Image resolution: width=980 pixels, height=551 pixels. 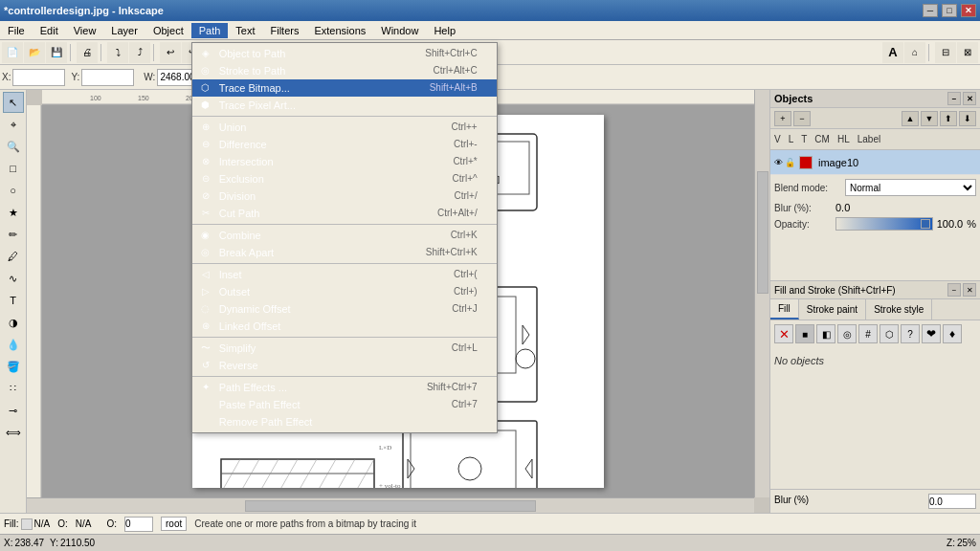 I want to click on linked-offset-label: Linked Offset, so click(x=251, y=326).